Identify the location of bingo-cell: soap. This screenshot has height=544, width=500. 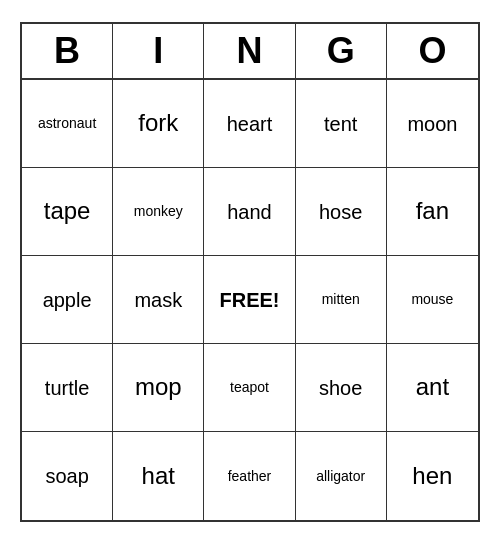
(68, 476).